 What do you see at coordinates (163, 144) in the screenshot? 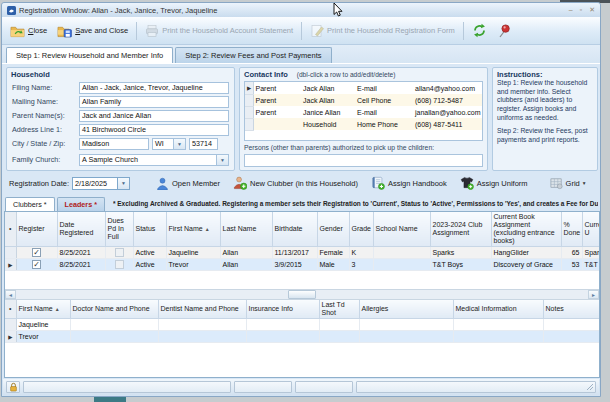
I see `state-input: WI` at bounding box center [163, 144].